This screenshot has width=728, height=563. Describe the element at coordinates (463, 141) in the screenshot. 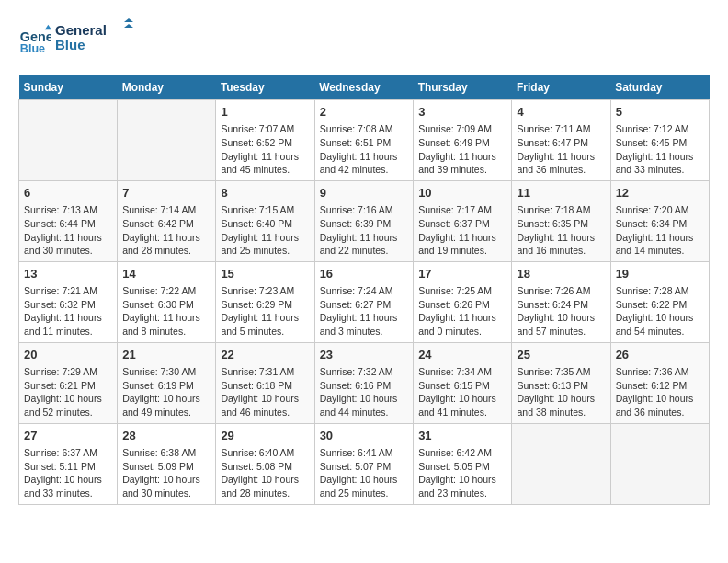

I see `calendar-cell: 3Sunrise: 7:09 AMSunset: 6:49 PMDaylight…` at that location.